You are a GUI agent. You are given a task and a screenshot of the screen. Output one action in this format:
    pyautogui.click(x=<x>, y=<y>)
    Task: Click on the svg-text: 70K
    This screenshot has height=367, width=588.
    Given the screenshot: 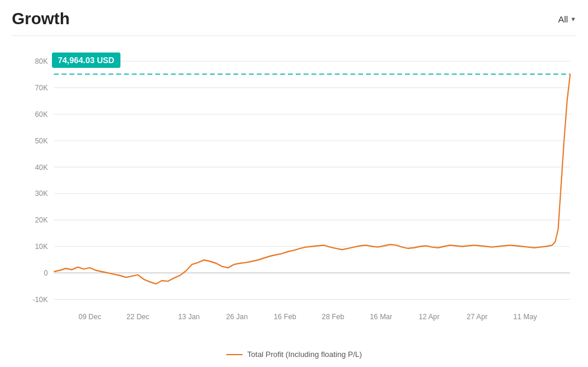 What is the action you would take?
    pyautogui.click(x=41, y=88)
    